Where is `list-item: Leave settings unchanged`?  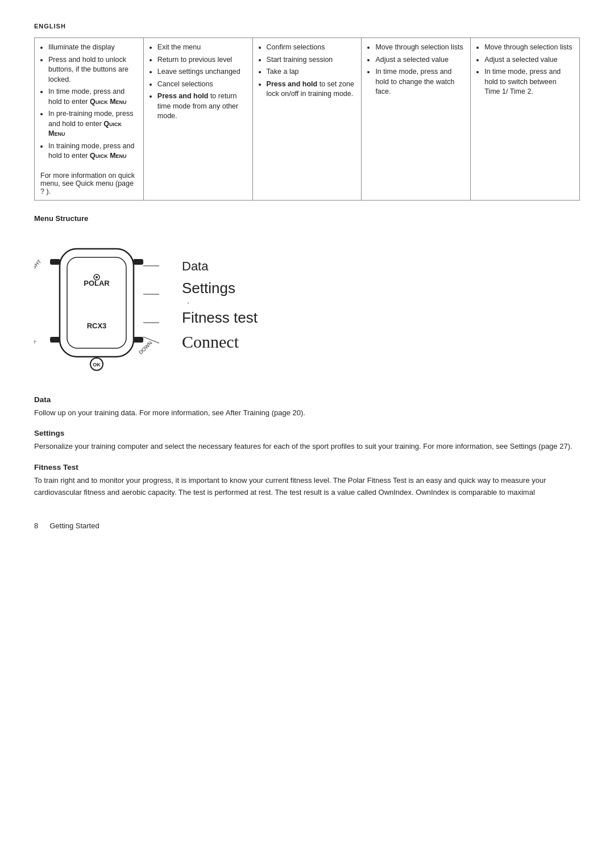
list-item: Leave settings unchanged is located at coordinates (202, 72).